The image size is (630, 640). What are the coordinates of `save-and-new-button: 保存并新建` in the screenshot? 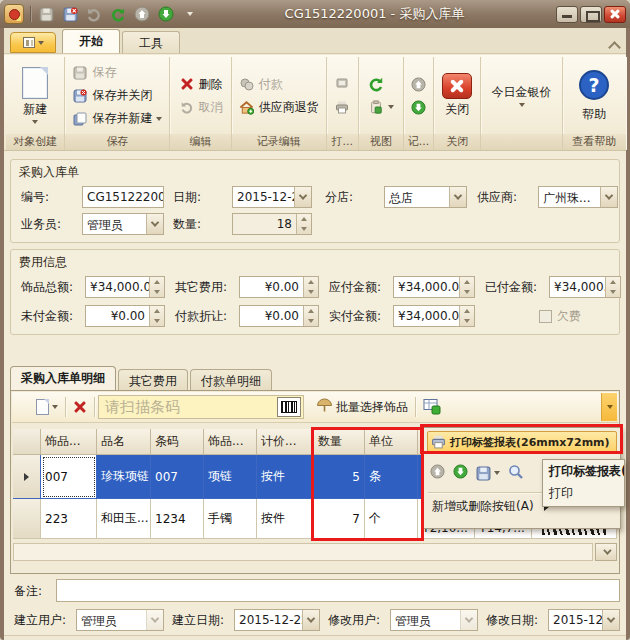 It's located at (117, 119).